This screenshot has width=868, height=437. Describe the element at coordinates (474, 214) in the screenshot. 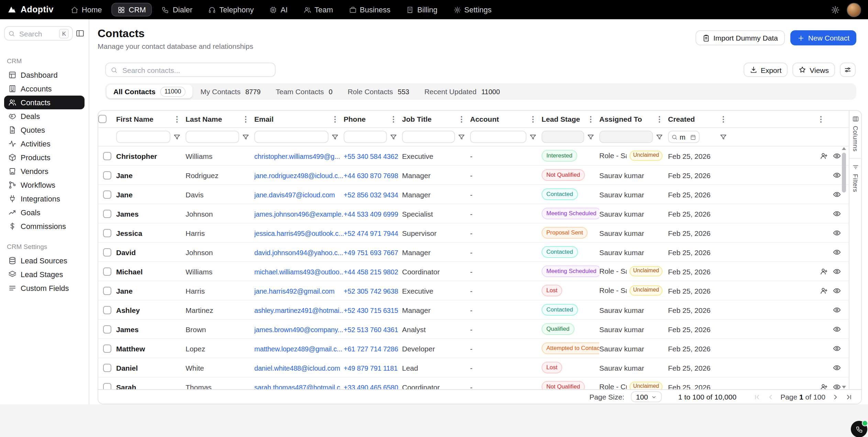

I see `table-row: James Johnson james.johnson496@example..…` at that location.